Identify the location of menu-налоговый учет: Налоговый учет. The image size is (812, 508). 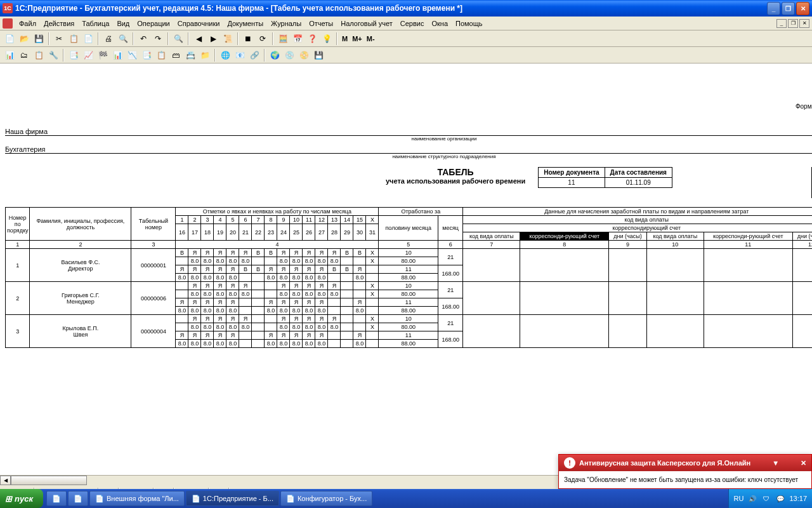
(367, 23).